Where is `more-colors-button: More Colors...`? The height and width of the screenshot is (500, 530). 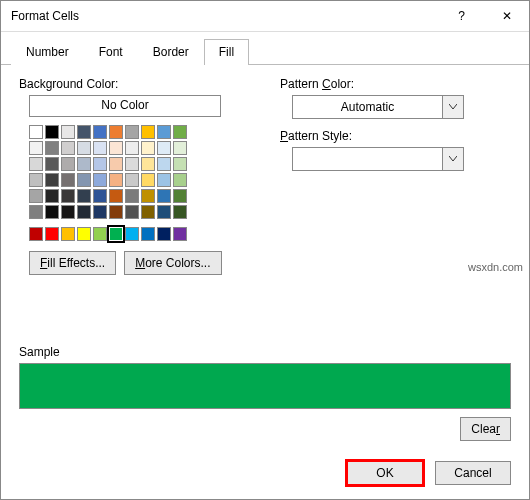
more-colors-button: More Colors... is located at coordinates (172, 263).